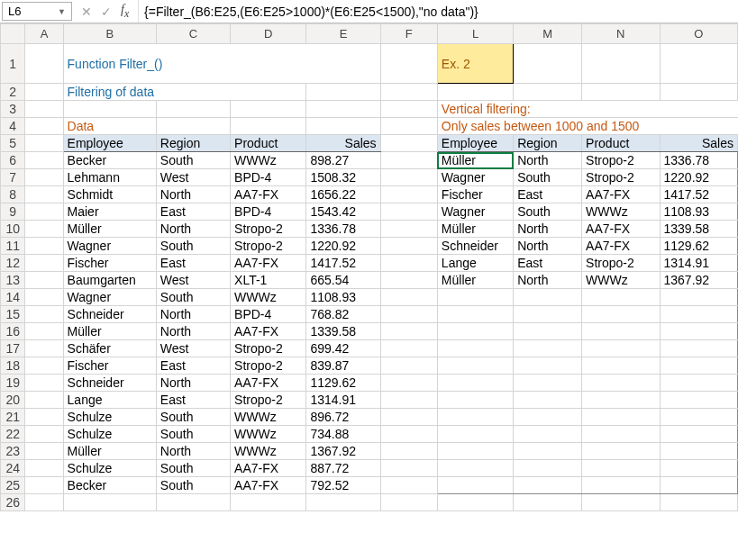  I want to click on th-sales-r: Sales, so click(698, 144).